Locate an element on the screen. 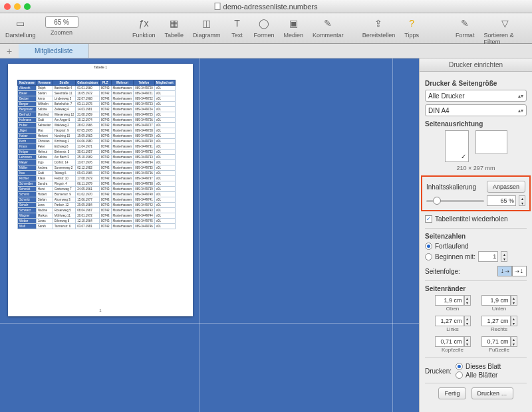 Image resolution: width=532 pixels, height=412 pixels. page-order-segment: ⇣⇢⇢⇣ is located at coordinates (512, 271).